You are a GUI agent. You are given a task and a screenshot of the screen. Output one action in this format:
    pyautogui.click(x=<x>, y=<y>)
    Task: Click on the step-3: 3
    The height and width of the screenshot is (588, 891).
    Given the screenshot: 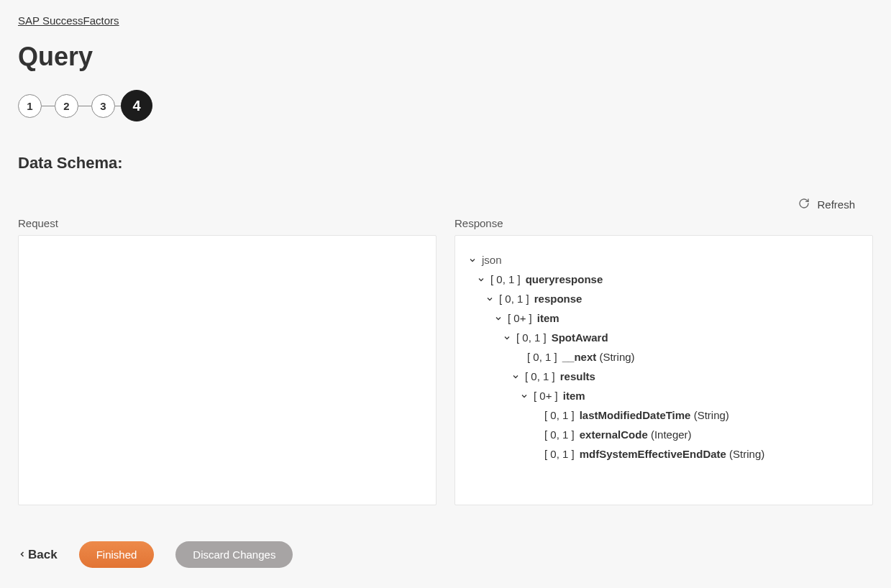 What is the action you would take?
    pyautogui.click(x=104, y=106)
    